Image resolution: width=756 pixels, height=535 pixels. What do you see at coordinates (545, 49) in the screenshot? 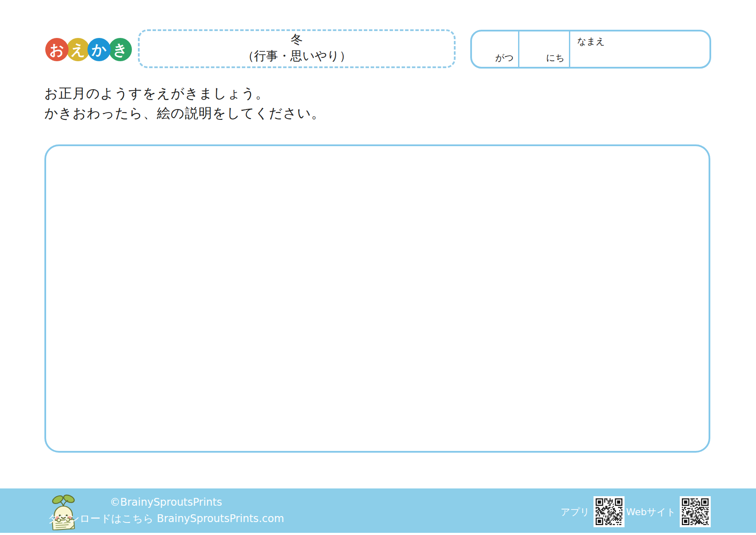
I see `day-field: にち` at bounding box center [545, 49].